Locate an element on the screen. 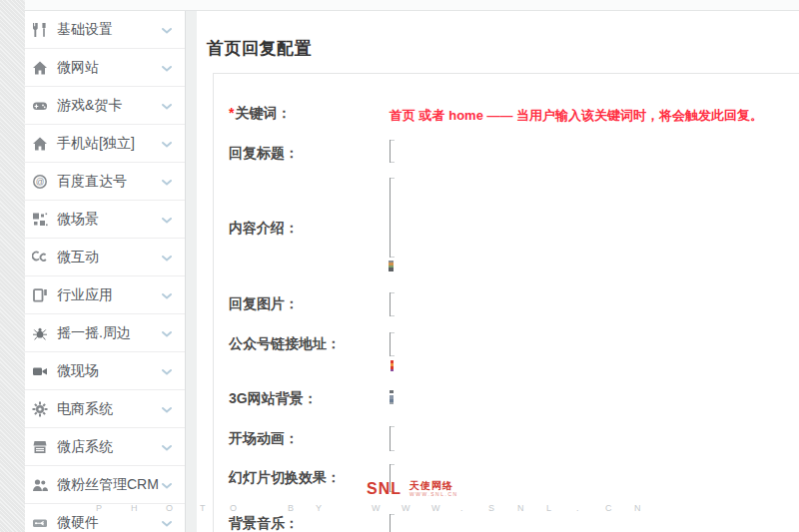 The height and width of the screenshot is (532, 799). page-left-texture-strip is located at coordinates (12, 266).